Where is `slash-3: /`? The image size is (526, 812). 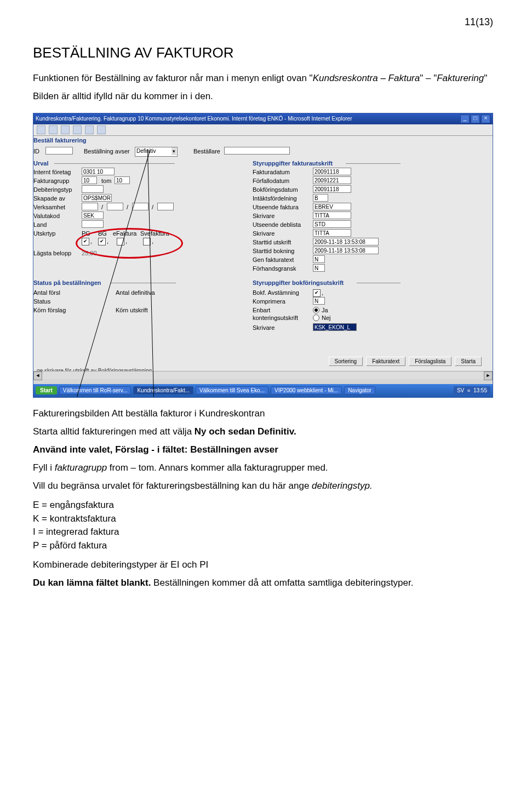
slash-3: / is located at coordinates (152, 207).